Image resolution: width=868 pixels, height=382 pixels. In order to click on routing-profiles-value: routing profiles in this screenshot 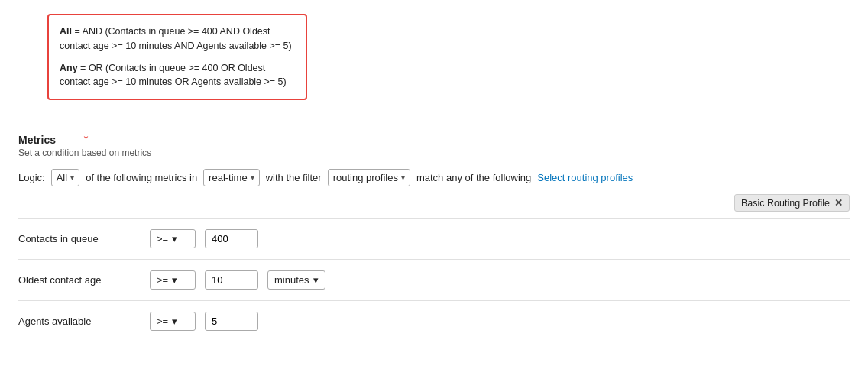, I will do `click(365, 177)`.